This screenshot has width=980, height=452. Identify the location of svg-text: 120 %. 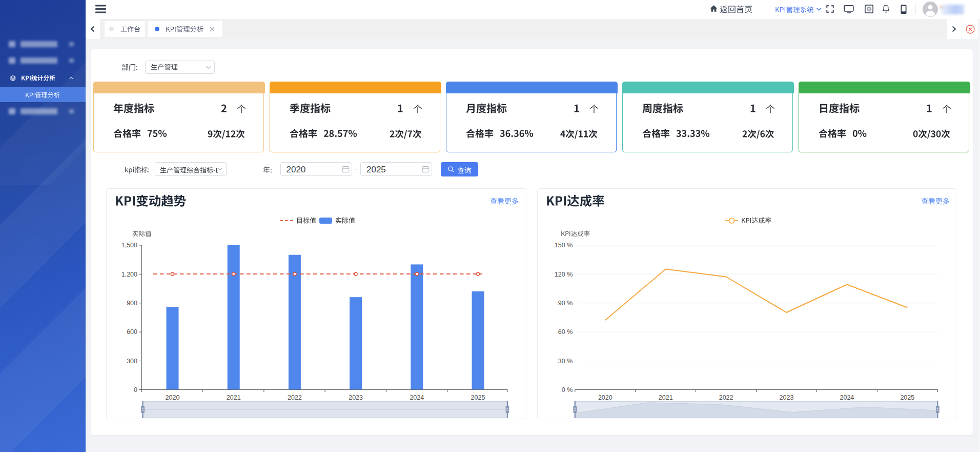
(563, 274).